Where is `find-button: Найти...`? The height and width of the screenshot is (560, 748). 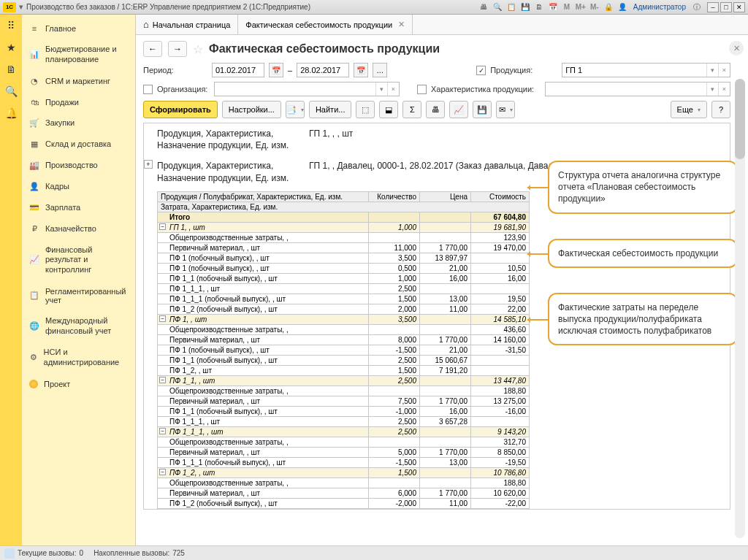 find-button: Найти... is located at coordinates (330, 110).